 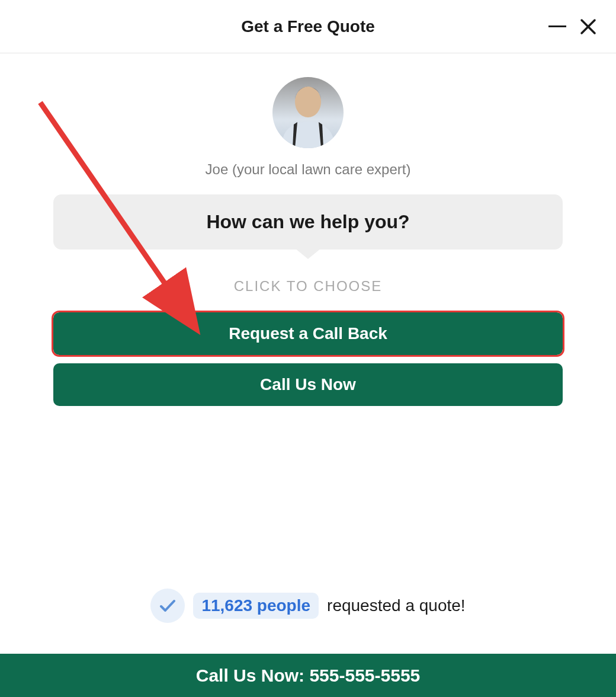 What do you see at coordinates (573, 27) in the screenshot?
I see `header-controls` at bounding box center [573, 27].